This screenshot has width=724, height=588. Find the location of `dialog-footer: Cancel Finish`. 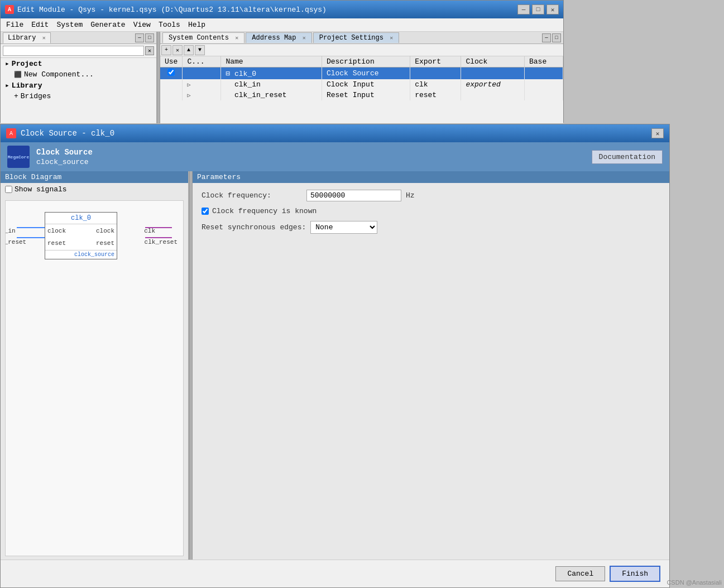

dialog-footer: Cancel Finish is located at coordinates (335, 573).